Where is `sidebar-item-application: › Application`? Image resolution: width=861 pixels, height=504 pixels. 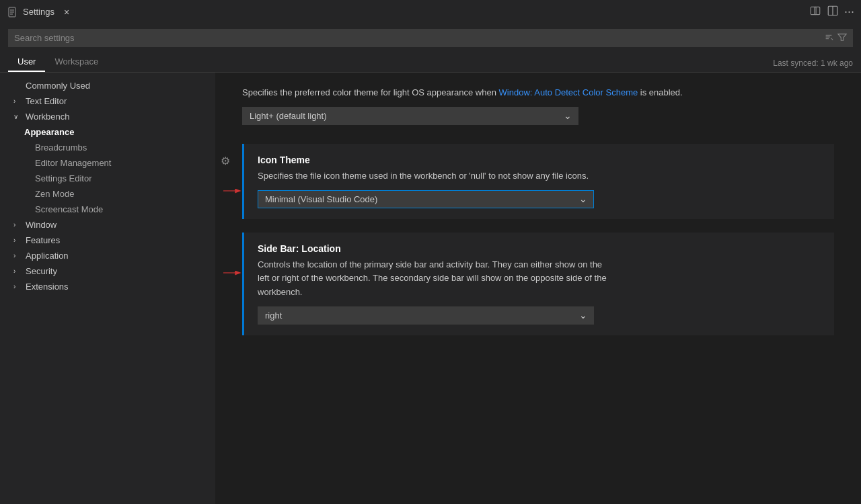
sidebar-item-application: › Application is located at coordinates (108, 255).